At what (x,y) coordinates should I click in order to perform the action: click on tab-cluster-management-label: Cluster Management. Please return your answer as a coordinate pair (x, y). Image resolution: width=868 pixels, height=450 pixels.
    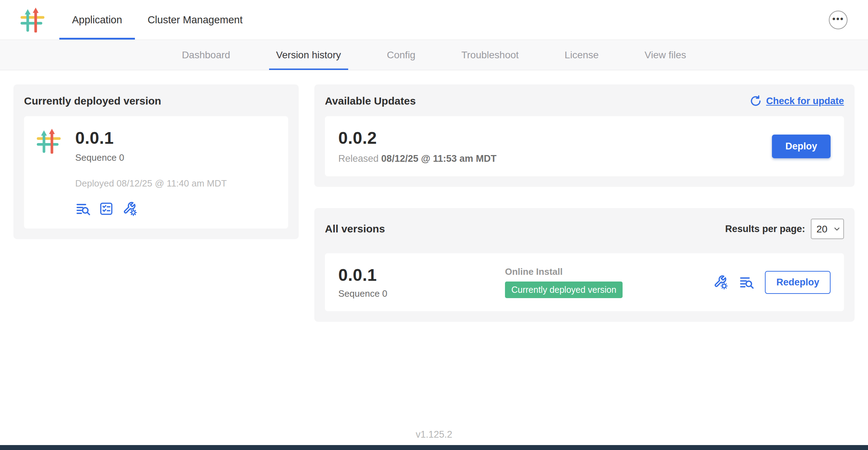
    Looking at the image, I should click on (195, 20).